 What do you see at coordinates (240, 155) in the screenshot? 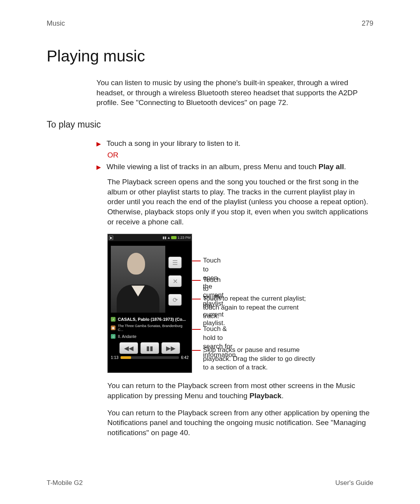
I see `or-separator: OR` at bounding box center [240, 155].